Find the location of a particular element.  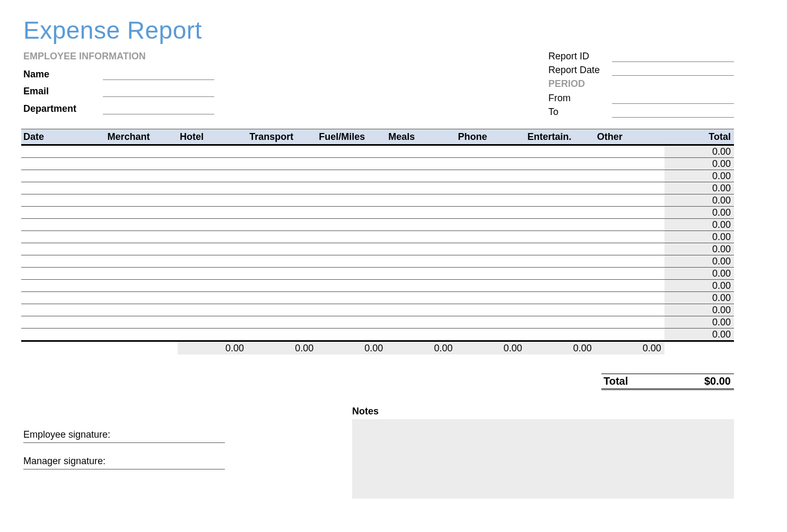

department-field is located at coordinates (159, 108).